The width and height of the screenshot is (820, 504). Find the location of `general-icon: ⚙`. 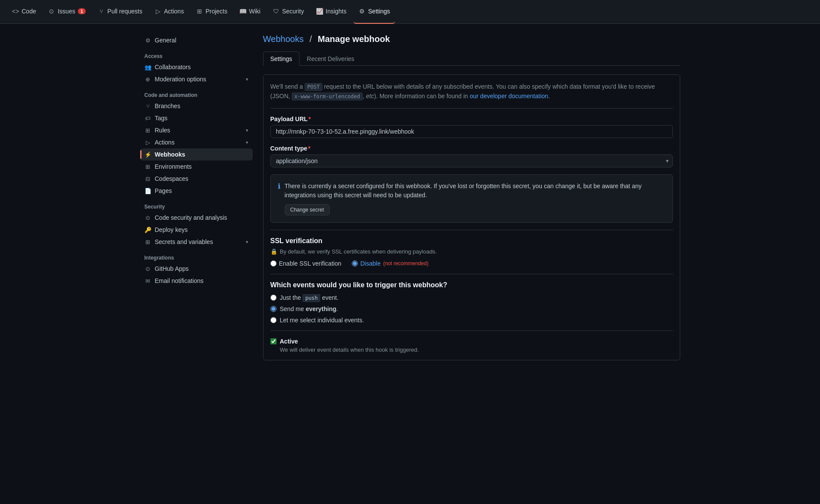

general-icon: ⚙ is located at coordinates (148, 40).